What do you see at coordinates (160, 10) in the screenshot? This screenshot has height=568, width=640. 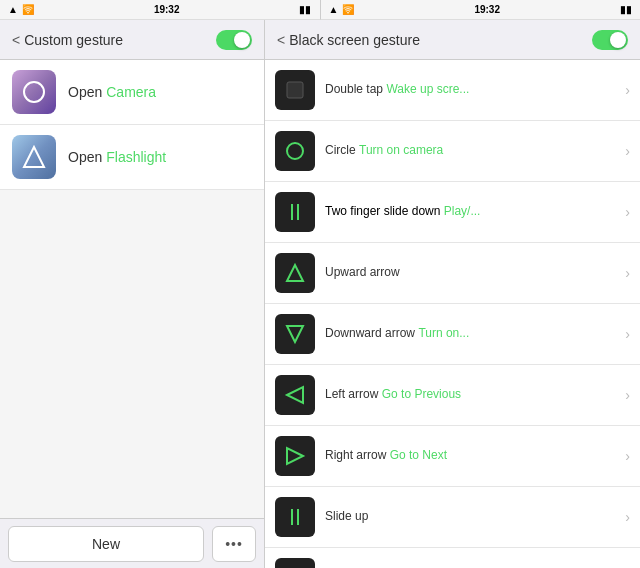 I see `status-bar-left: ▲ 🛜 19:32 ▮▮` at bounding box center [160, 10].